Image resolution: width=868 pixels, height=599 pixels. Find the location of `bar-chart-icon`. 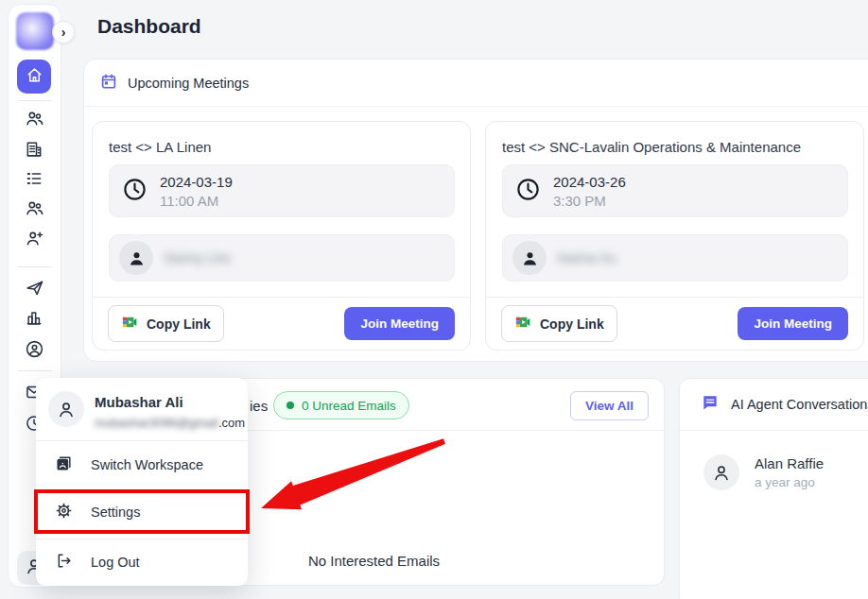

bar-chart-icon is located at coordinates (34, 319).